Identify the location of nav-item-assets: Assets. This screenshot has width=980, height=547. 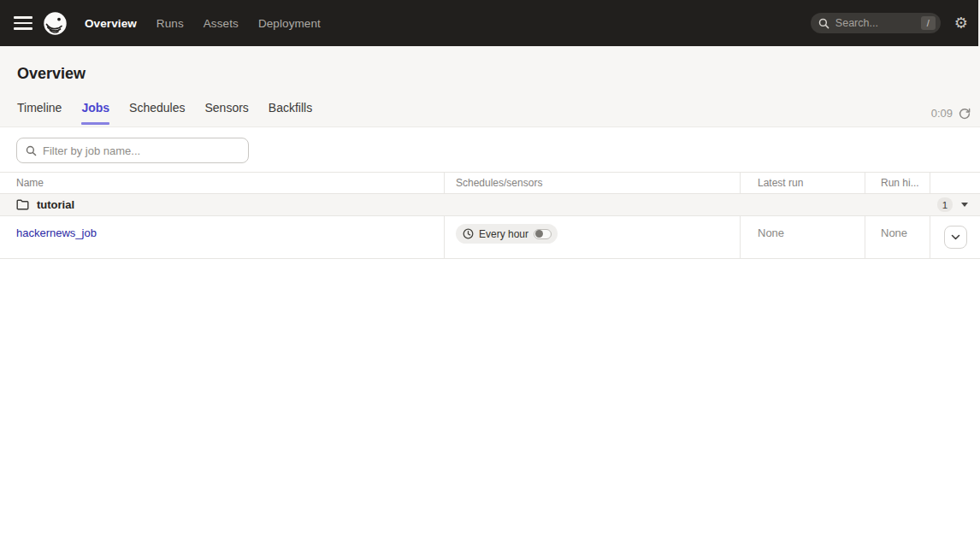
(221, 24).